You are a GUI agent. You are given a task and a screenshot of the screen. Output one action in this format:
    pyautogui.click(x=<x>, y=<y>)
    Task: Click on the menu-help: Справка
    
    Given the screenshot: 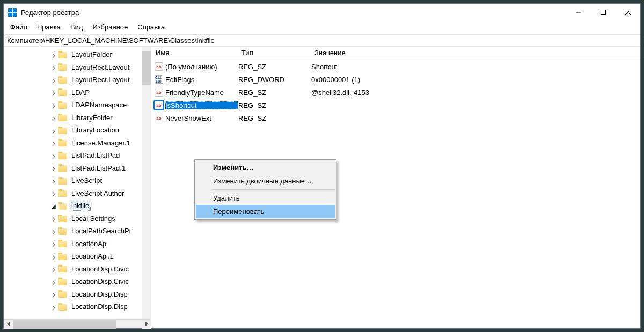 What is the action you would take?
    pyautogui.click(x=151, y=27)
    